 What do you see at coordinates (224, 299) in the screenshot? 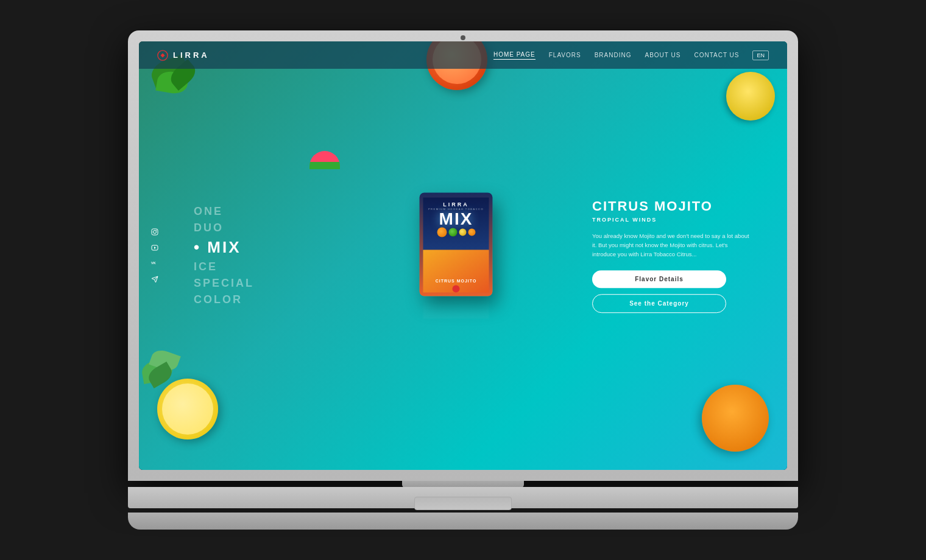
I see `category-color: COLOR` at bounding box center [224, 299].